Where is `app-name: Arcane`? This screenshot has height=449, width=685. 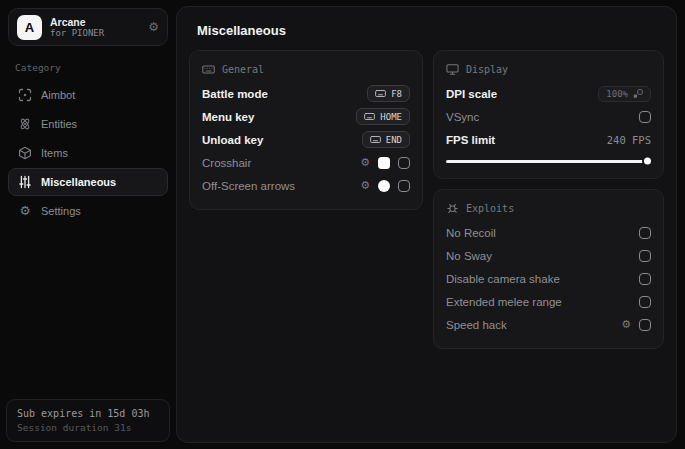
app-name: Arcane is located at coordinates (95, 22).